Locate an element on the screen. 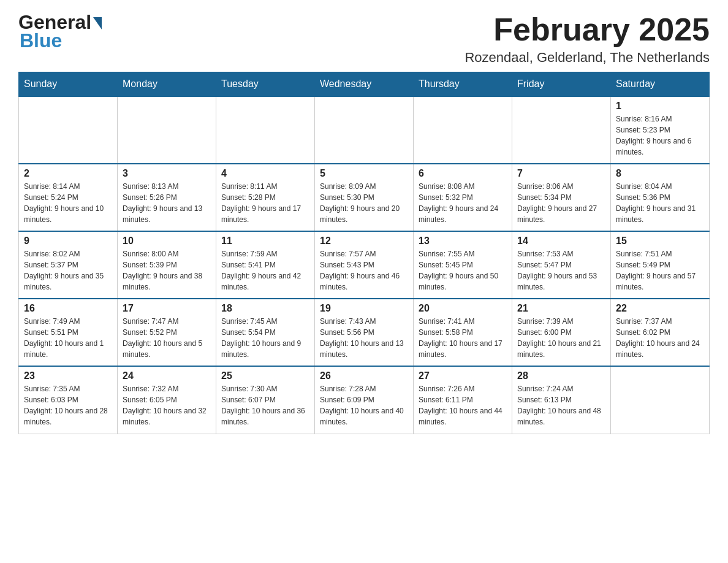  table-row: 12Sunrise: 7:57 AM Sunset: 5:43 PM Dayli… is located at coordinates (364, 265).